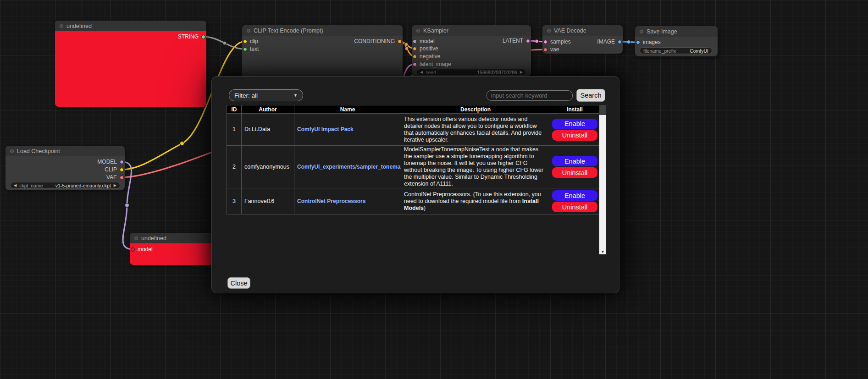  What do you see at coordinates (234, 130) in the screenshot?
I see `extension-id: 1` at bounding box center [234, 130].